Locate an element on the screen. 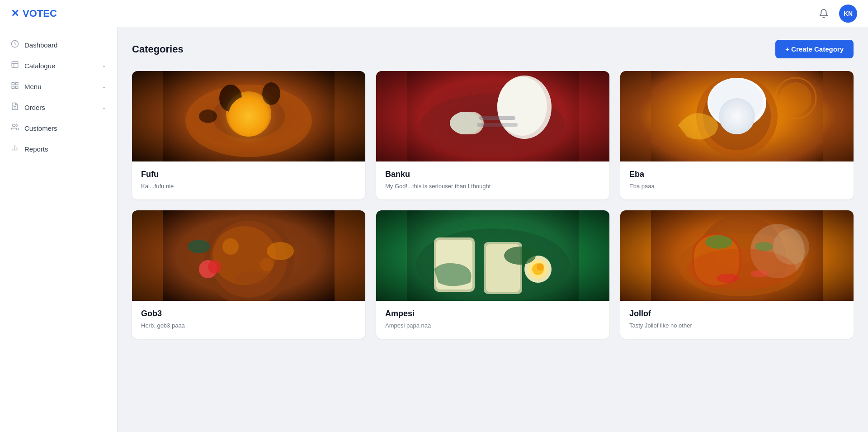 This screenshot has width=868, height=432. category-title-fufu: Fufu is located at coordinates (249, 175).